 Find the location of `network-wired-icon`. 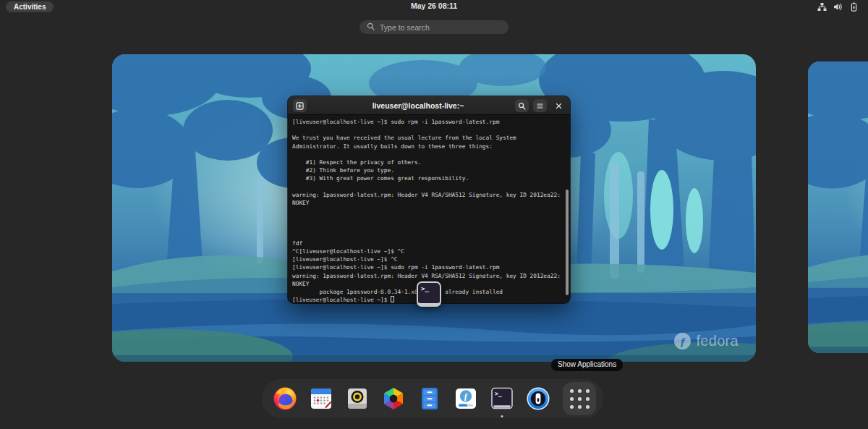

network-wired-icon is located at coordinates (822, 7).